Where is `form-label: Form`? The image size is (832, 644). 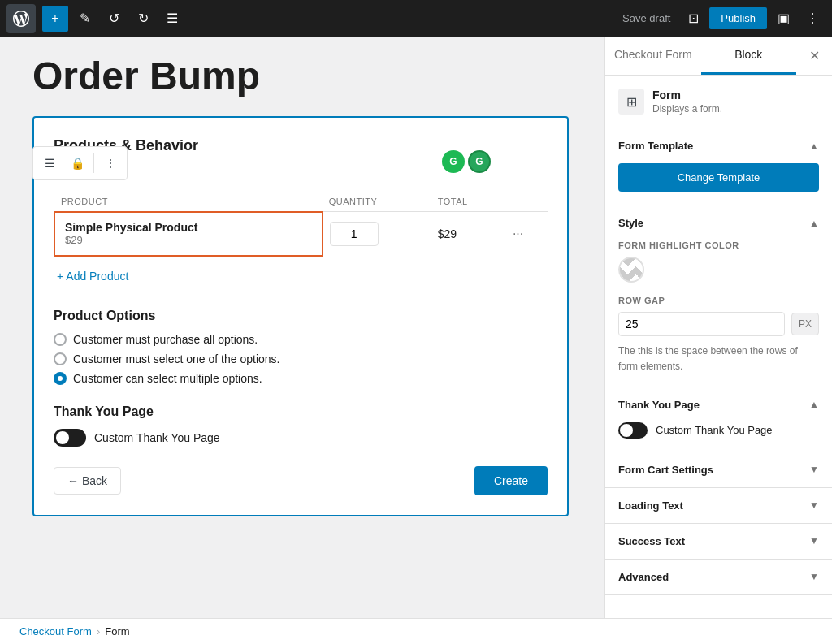
form-label: Form is located at coordinates (687, 95).